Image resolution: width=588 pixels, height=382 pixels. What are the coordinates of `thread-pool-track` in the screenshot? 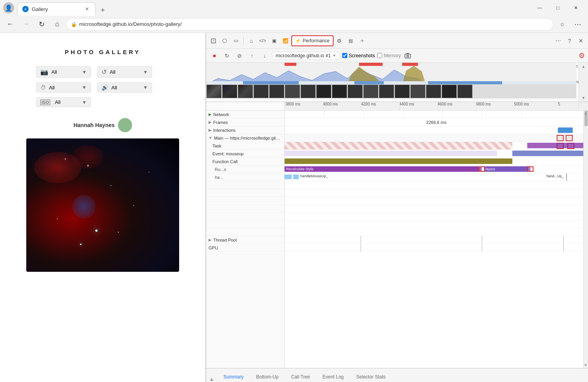 It's located at (436, 240).